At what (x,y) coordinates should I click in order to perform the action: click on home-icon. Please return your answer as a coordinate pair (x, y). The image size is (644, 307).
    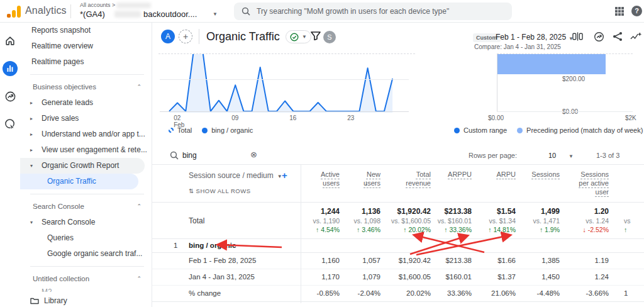
    Looking at the image, I should click on (10, 41).